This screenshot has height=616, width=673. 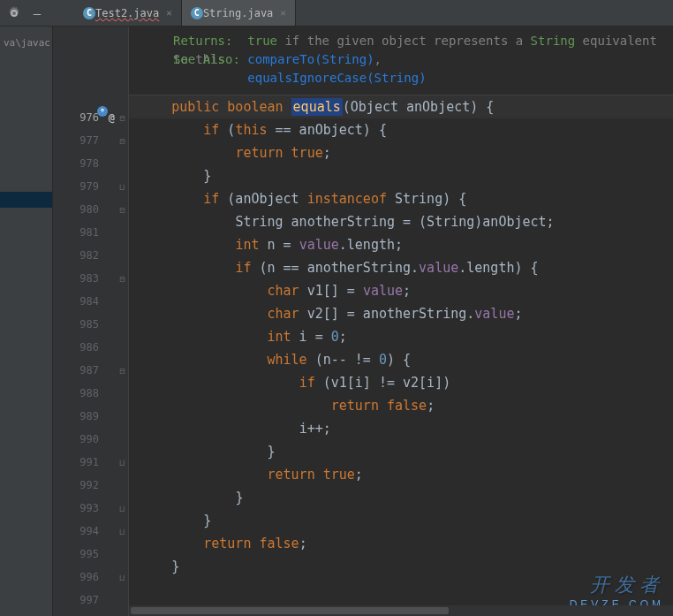 What do you see at coordinates (85, 416) in the screenshot?
I see `line-number: 989` at bounding box center [85, 416].